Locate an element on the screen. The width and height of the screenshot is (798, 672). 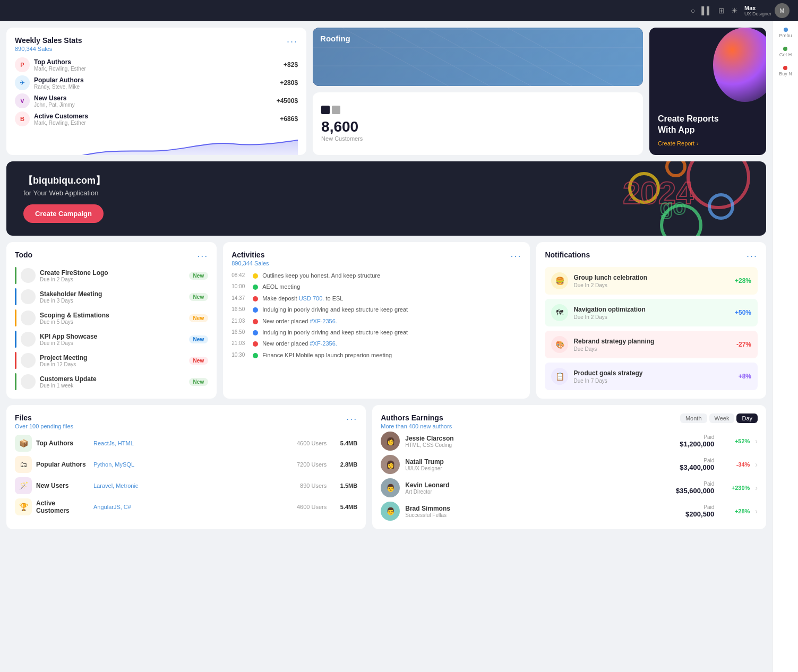
planet-decoration is located at coordinates (740, 65).